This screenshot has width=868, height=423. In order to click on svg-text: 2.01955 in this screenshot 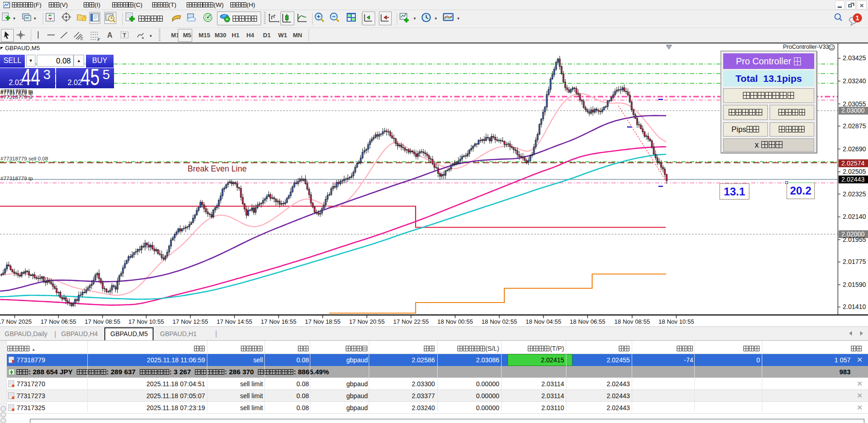, I will do `click(854, 240)`.